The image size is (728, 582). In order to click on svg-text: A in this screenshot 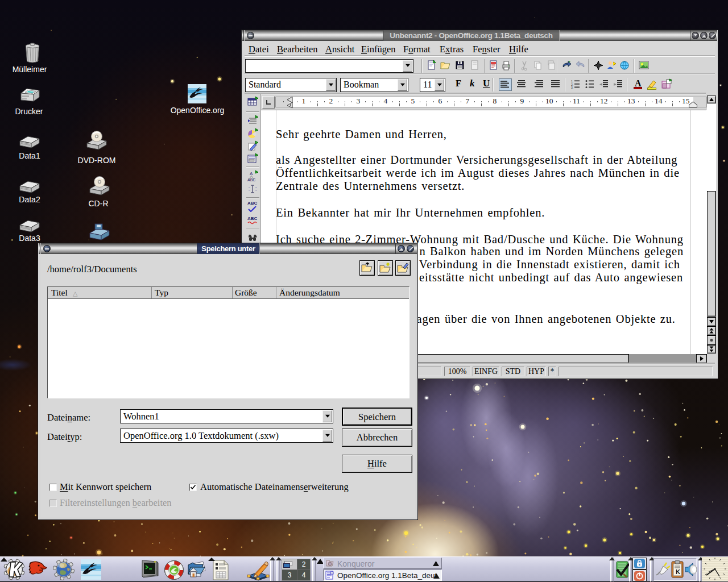, I will do `click(251, 174)`.